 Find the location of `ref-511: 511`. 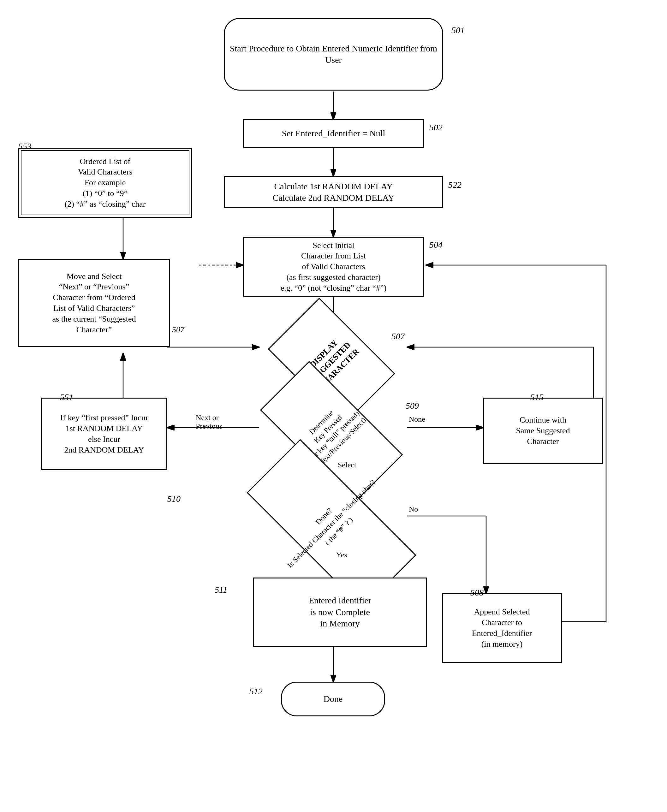

ref-511: 511 is located at coordinates (221, 590).